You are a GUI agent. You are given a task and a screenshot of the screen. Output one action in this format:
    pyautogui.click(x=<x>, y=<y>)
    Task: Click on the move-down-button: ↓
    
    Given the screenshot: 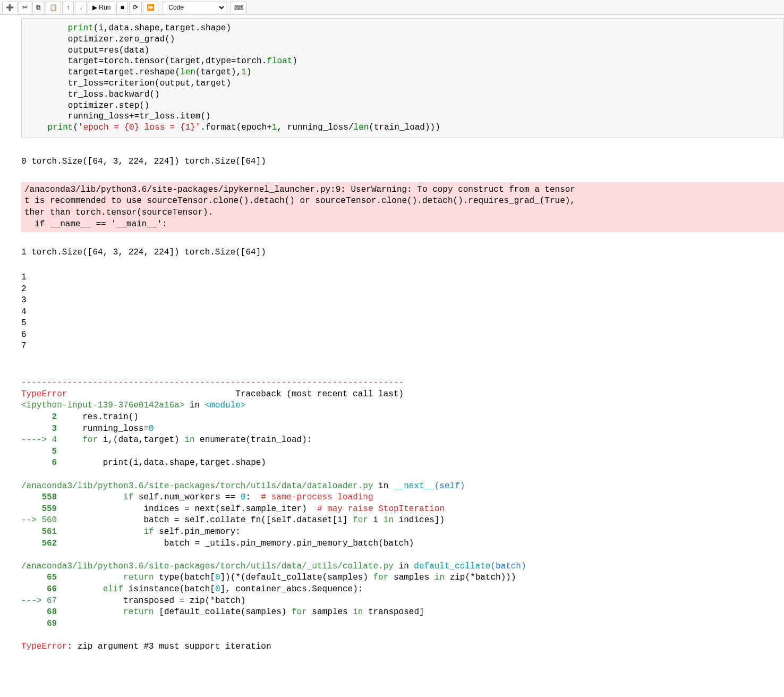 What is the action you would take?
    pyautogui.click(x=81, y=7)
    